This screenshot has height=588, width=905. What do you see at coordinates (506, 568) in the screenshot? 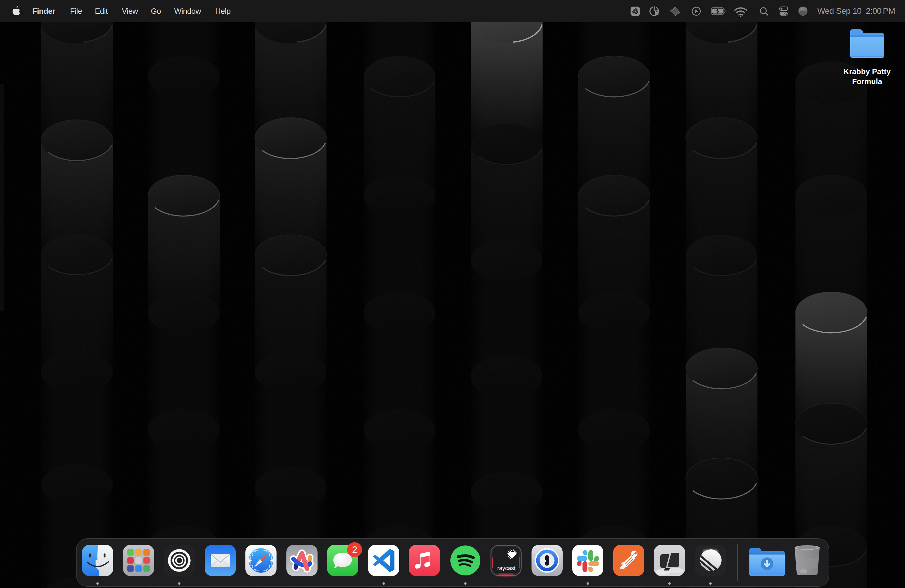
I see `svg-text: raycast` at bounding box center [506, 568].